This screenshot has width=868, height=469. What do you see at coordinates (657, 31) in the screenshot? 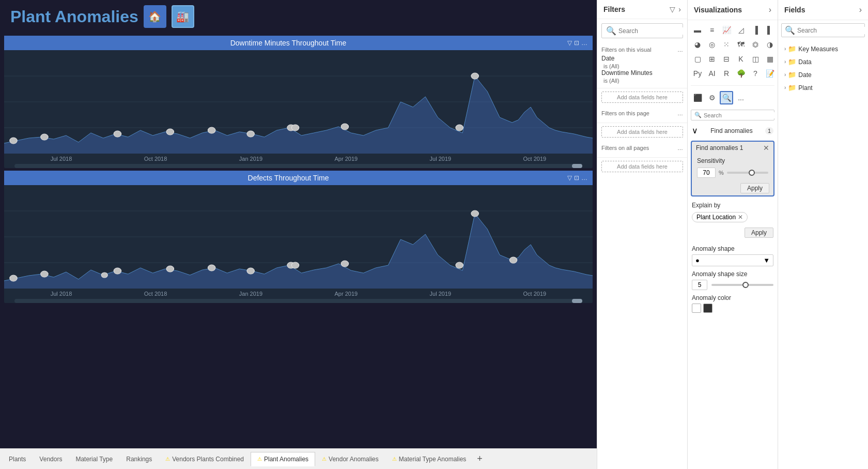
I see `filter-search-input` at bounding box center [657, 31].